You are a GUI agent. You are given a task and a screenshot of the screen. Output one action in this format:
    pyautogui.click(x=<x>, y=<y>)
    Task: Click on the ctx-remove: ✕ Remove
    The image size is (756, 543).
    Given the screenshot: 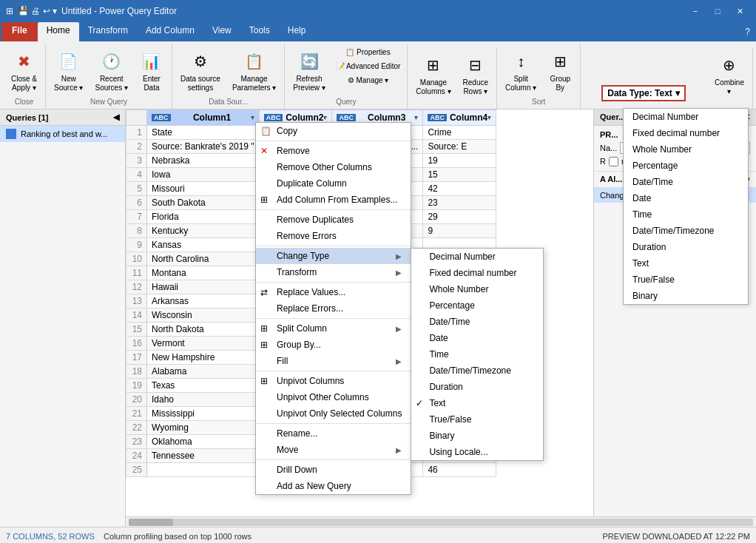 What is the action you would take?
    pyautogui.click(x=333, y=151)
    